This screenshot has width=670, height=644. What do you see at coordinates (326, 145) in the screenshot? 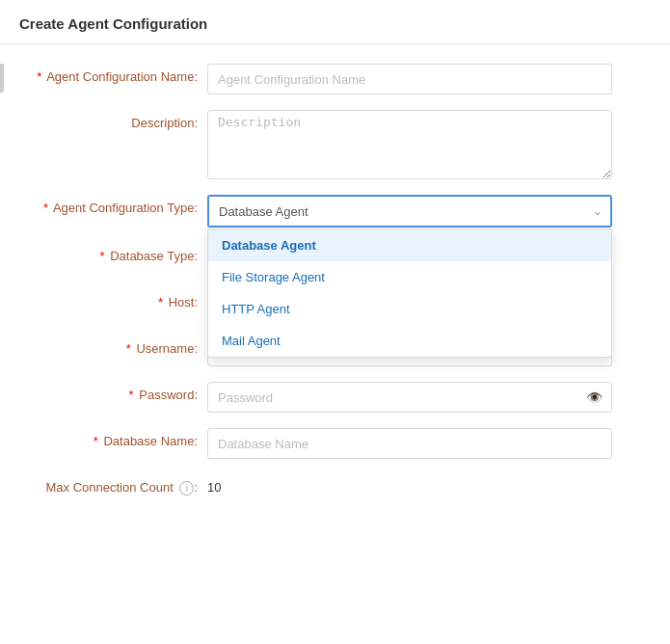
I see `description-row: Description:` at bounding box center [326, 145].